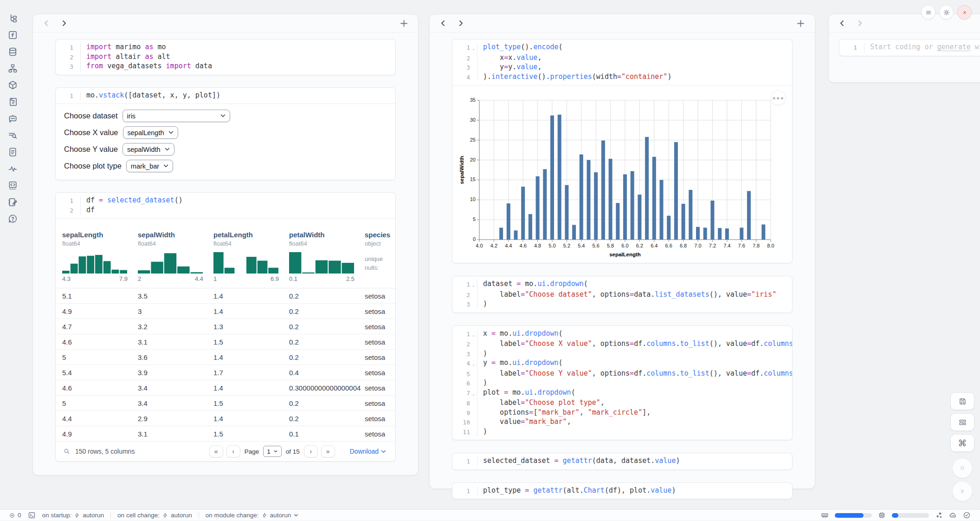 This screenshot has width=980, height=521. Describe the element at coordinates (368, 451) in the screenshot. I see `download-button: Download` at that location.